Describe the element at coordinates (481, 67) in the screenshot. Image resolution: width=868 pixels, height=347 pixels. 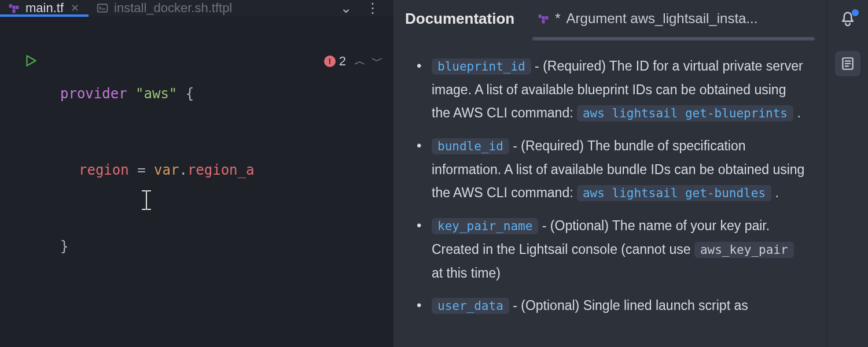
I see `param-chip: blueprint_id` at that location.